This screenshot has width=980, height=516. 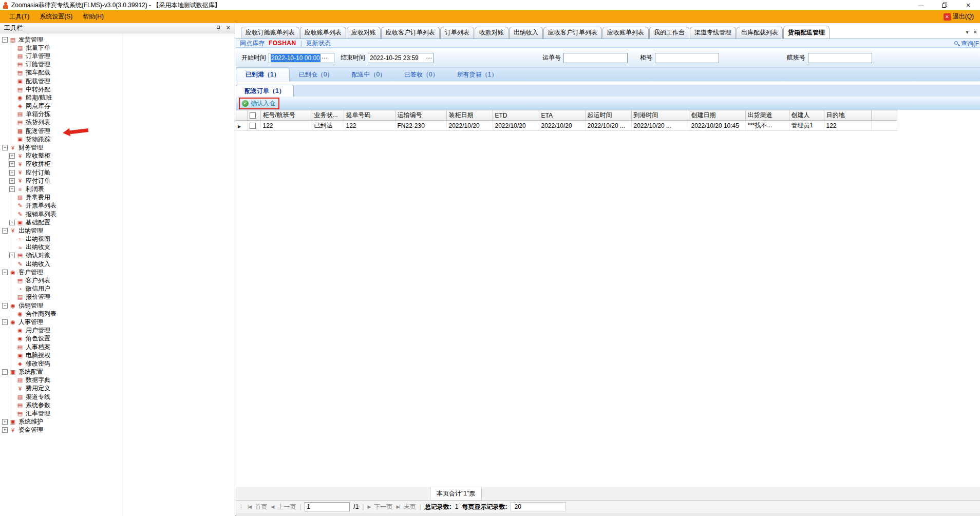 I want to click on tree-item: ◈网点库存, so click(x=66, y=106).